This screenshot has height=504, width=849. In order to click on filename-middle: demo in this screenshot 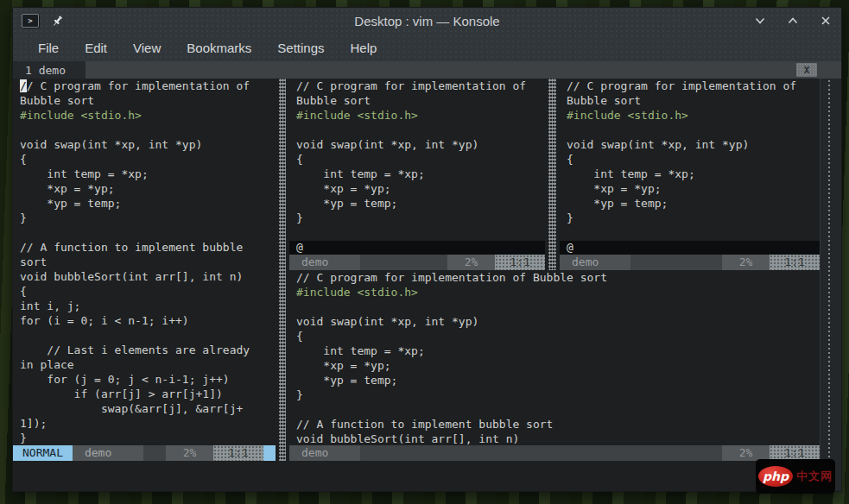, I will do `click(325, 262)`.